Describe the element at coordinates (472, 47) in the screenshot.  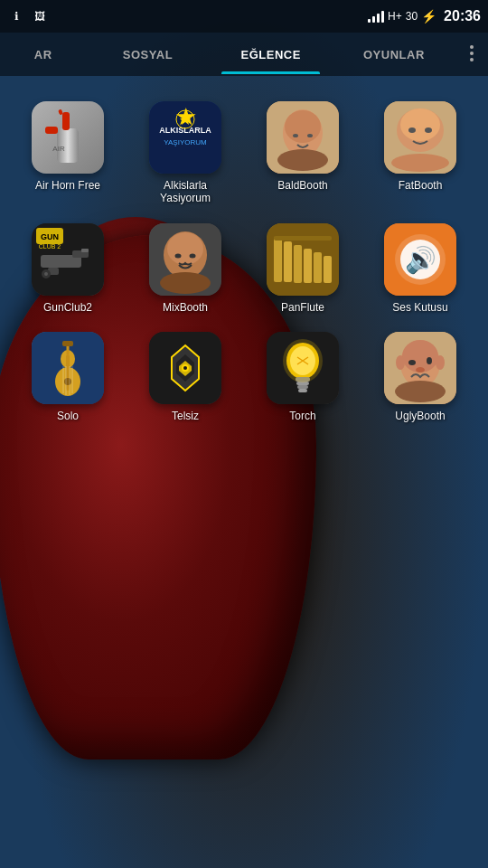
I see `dot1` at that location.